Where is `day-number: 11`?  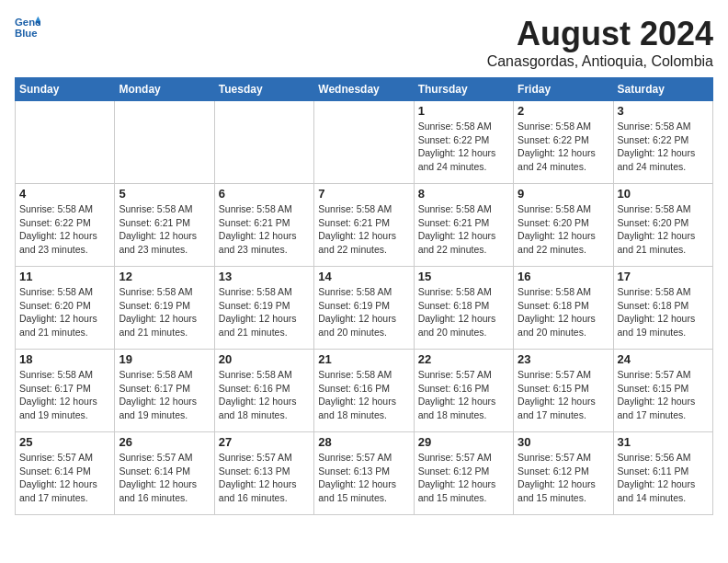 day-number: 11 is located at coordinates (64, 276).